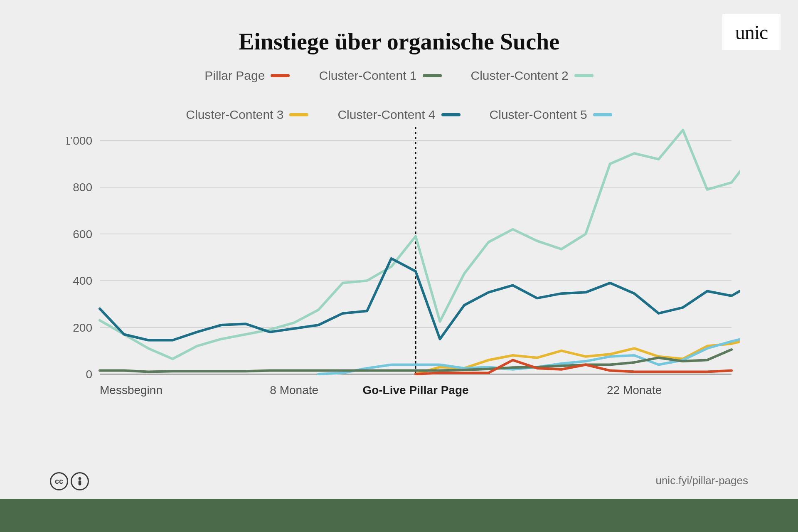 The width and height of the screenshot is (798, 532). What do you see at coordinates (399, 115) in the screenshot?
I see `legend-row-2: Cluster-Content 3 Cluster-Content 4 Clus…` at bounding box center [399, 115].